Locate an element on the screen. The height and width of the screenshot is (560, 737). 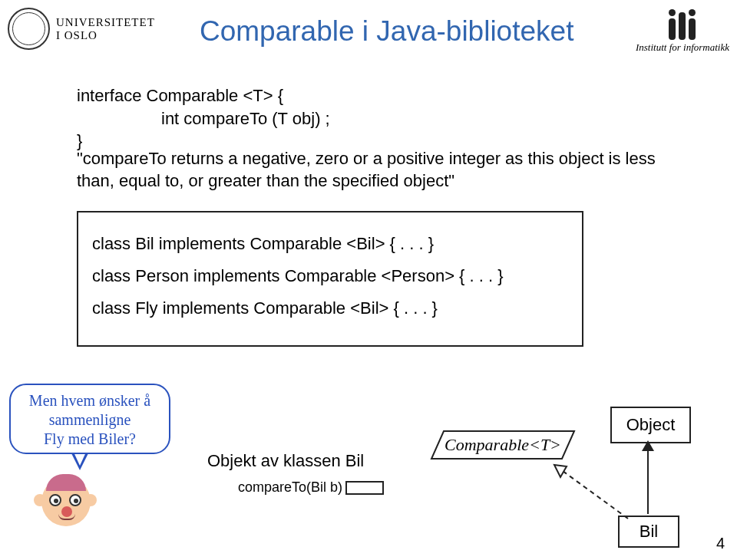
object-label: Object is located at coordinates (651, 425).